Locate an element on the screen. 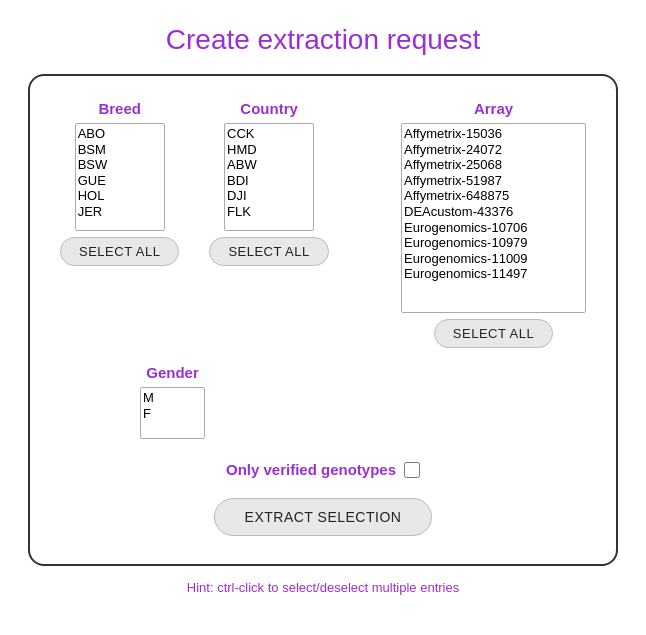 The height and width of the screenshot is (635, 646). breed-label: Breed is located at coordinates (120, 108).